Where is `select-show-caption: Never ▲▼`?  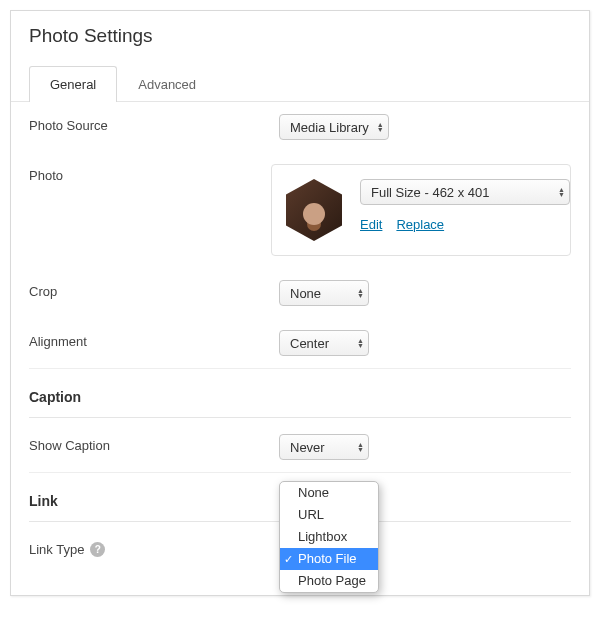 select-show-caption: Never ▲▼ is located at coordinates (324, 447).